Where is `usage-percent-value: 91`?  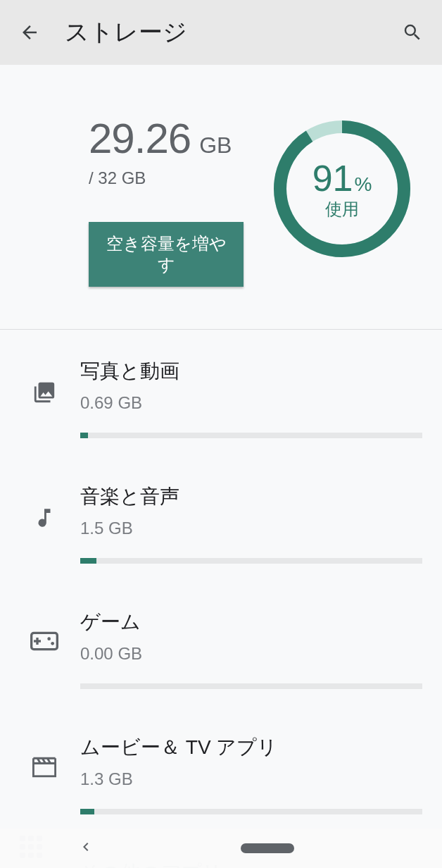 usage-percent-value: 91 is located at coordinates (333, 178).